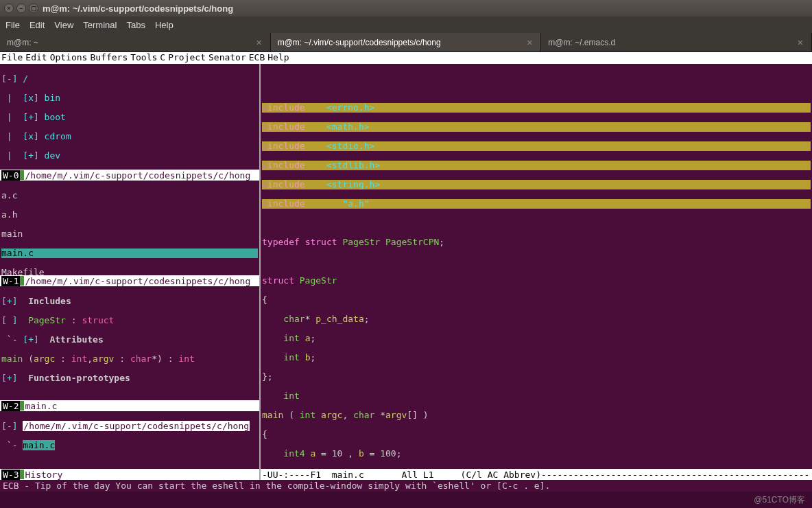  I want to click on w2-modeline: W-2main.c, so click(130, 406).